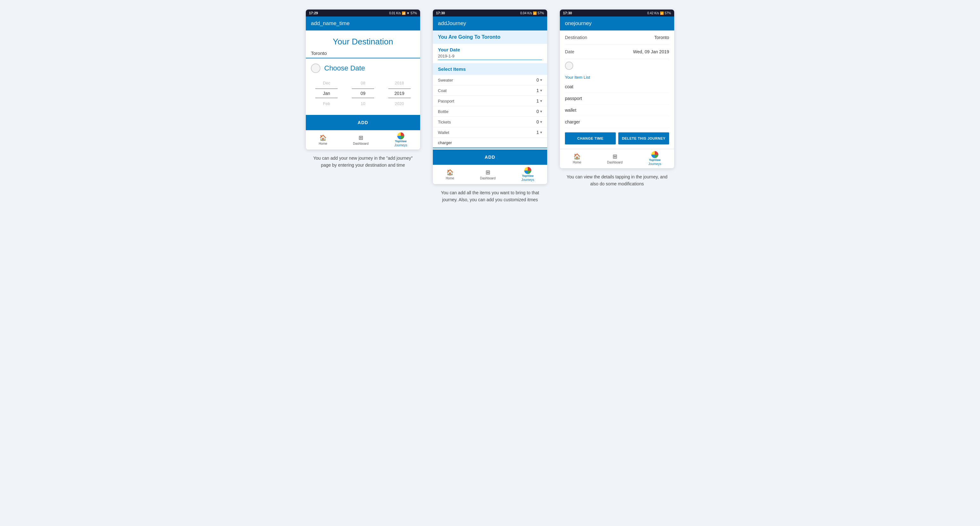  I want to click on your-date-section: Your Date 2019-1-9, so click(490, 53).